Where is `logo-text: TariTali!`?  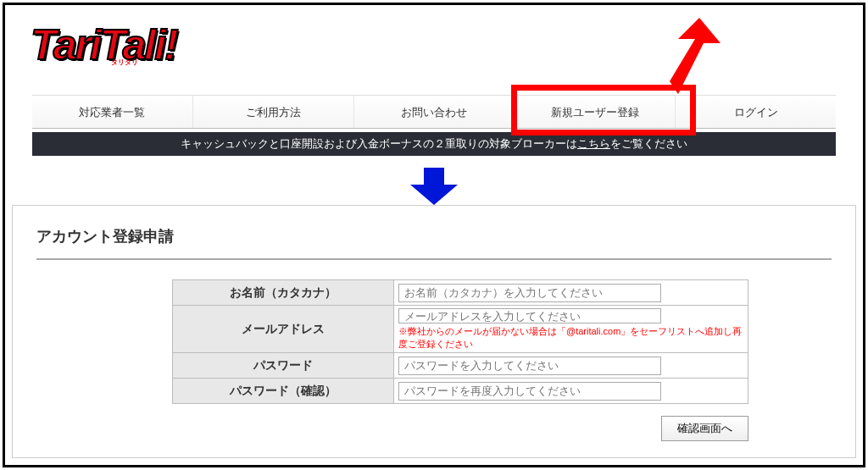 logo-text: TariTali! is located at coordinates (103, 45).